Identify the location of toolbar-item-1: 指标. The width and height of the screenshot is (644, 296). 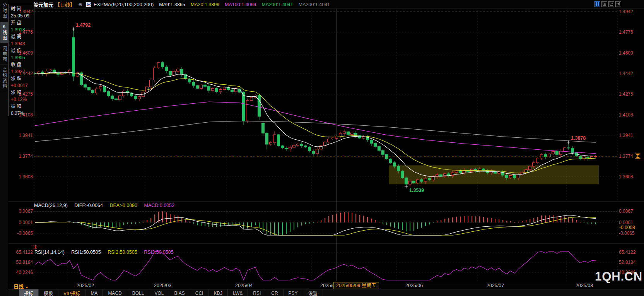
(29, 293).